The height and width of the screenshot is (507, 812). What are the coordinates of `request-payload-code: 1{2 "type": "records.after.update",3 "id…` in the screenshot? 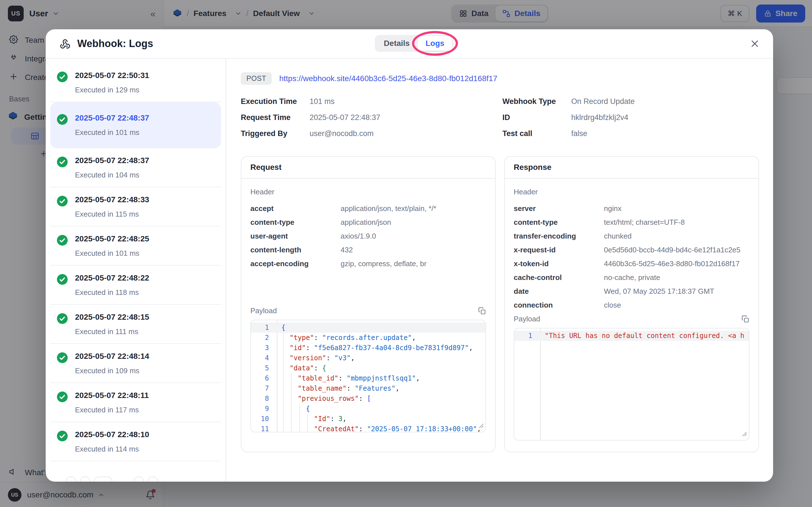 It's located at (368, 376).